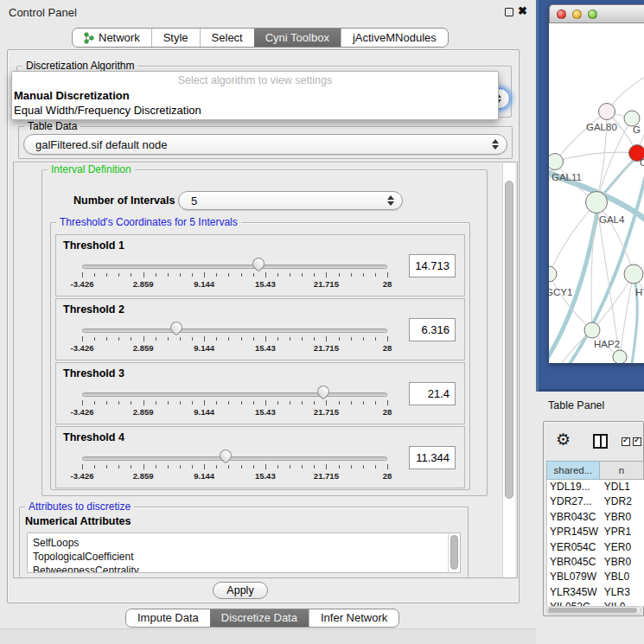 This screenshot has width=644, height=644. What do you see at coordinates (235, 458) in the screenshot?
I see `threshold-4-slider-track` at bounding box center [235, 458].